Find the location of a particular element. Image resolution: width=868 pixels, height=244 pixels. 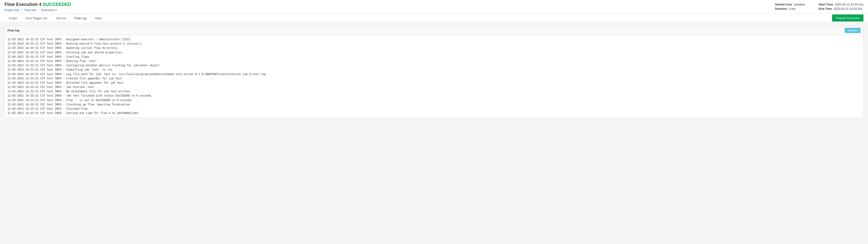

breadcrumb: Project test / Flow test / Execution 4 is located at coordinates (38, 10).